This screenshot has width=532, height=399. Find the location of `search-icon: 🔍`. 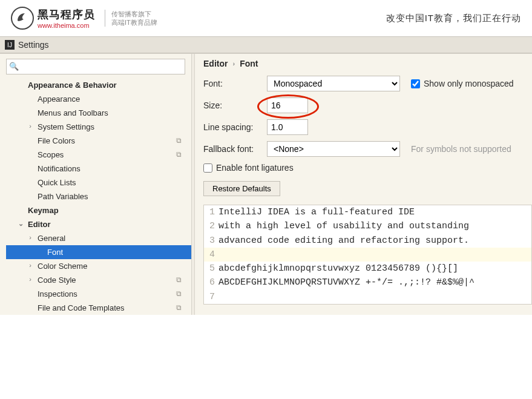

search-icon: 🔍 is located at coordinates (14, 67).